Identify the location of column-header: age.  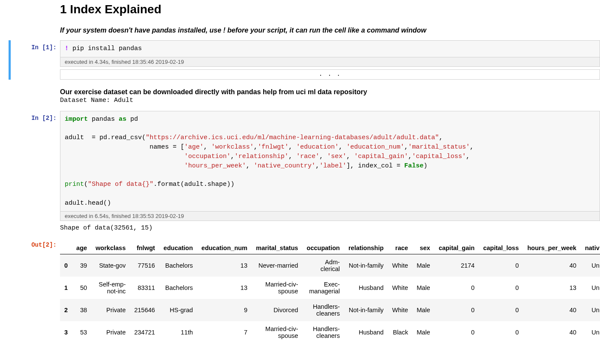
(81, 248).